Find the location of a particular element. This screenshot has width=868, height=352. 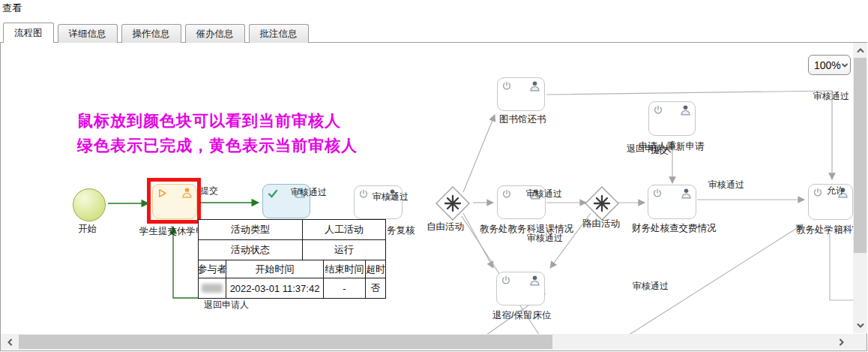

node-label-dorm: 退宿/保留床位 is located at coordinates (522, 315).